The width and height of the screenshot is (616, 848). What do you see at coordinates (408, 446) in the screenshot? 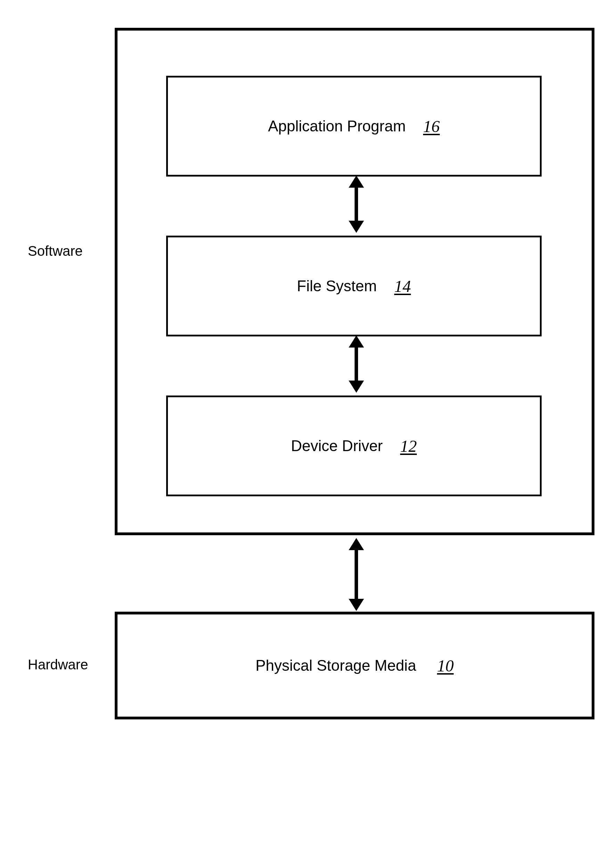
I see `device-driver-ref: 12` at bounding box center [408, 446].